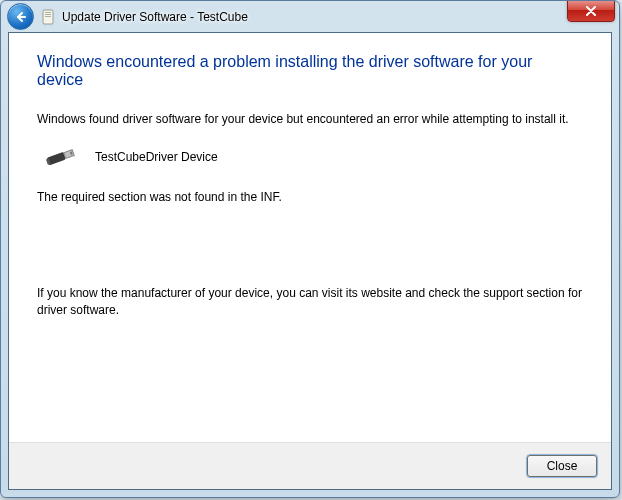 The image size is (622, 500). Describe the element at coordinates (20, 16) in the screenshot. I see `back-button` at that location.